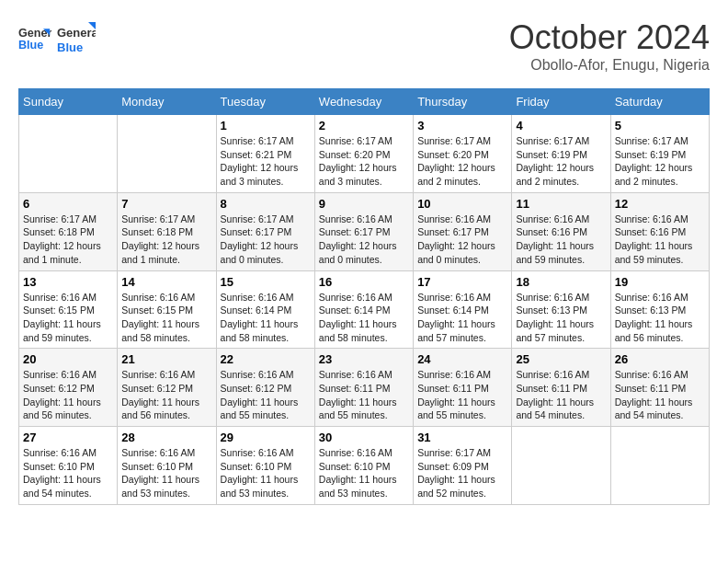 The height and width of the screenshot is (563, 728). Describe the element at coordinates (462, 282) in the screenshot. I see `day-number: 17` at that location.